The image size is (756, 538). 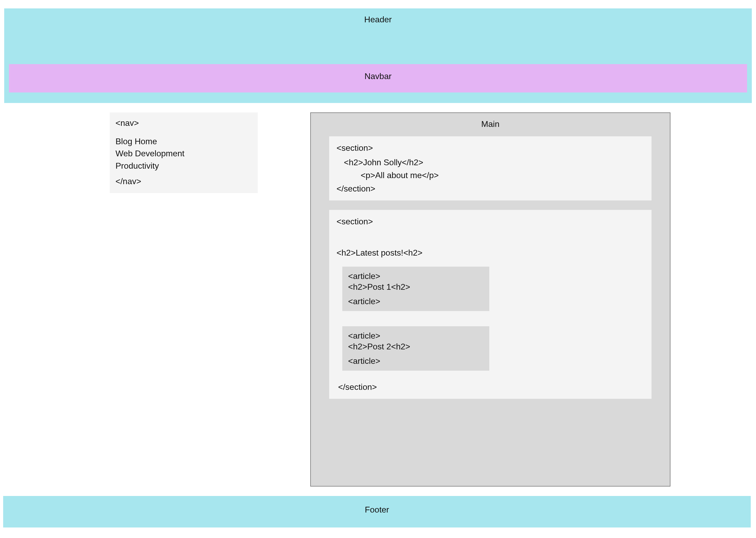 I want to click on latest-open-tag: <section>, so click(x=491, y=222).